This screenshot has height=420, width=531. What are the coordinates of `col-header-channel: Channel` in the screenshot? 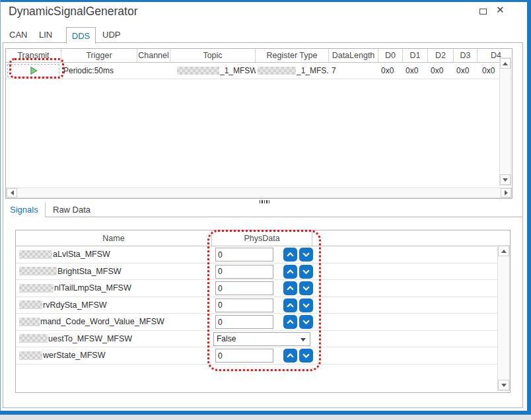 It's located at (154, 55).